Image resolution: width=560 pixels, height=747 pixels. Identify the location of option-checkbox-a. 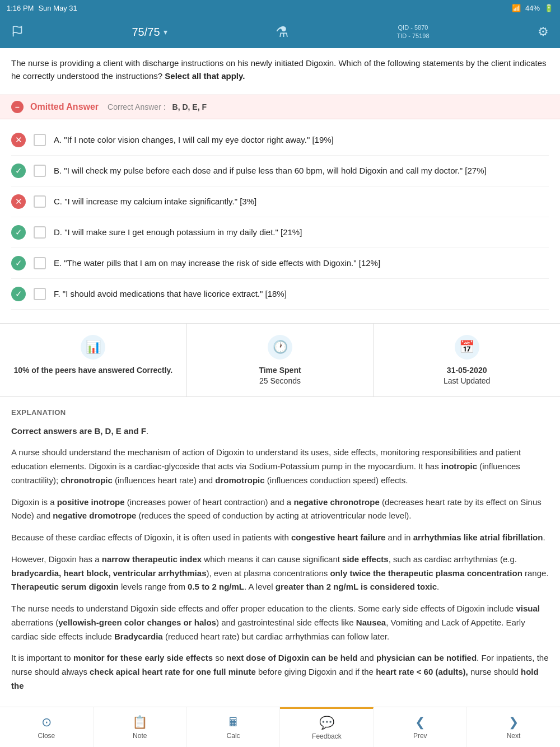
(40, 140).